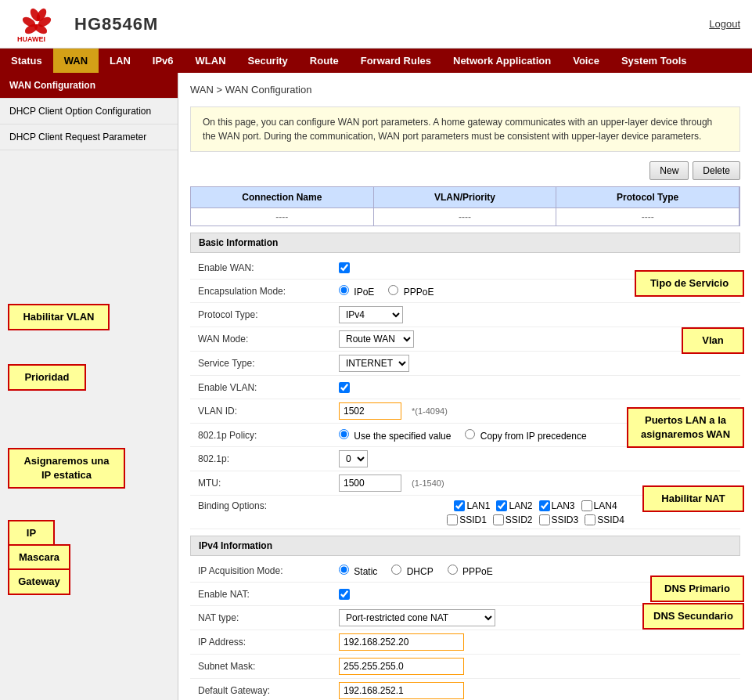 This screenshot has height=700, width=752. I want to click on toolbar: New Delete, so click(465, 171).